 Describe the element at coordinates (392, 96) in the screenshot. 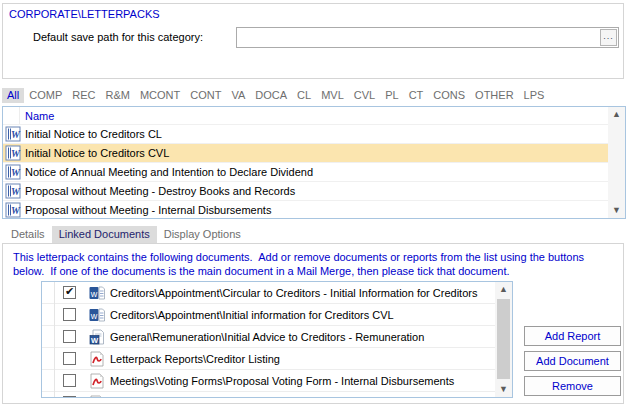

I see `filter-tab-pl: PL` at that location.